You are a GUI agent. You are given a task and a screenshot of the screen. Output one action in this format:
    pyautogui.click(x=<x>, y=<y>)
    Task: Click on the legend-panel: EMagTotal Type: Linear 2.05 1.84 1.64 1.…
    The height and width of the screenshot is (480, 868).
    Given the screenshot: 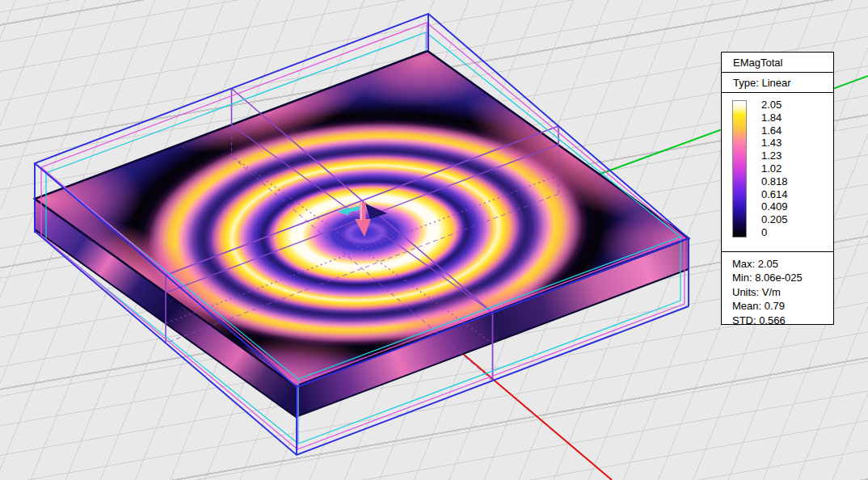 What is the action you would take?
    pyautogui.click(x=777, y=188)
    